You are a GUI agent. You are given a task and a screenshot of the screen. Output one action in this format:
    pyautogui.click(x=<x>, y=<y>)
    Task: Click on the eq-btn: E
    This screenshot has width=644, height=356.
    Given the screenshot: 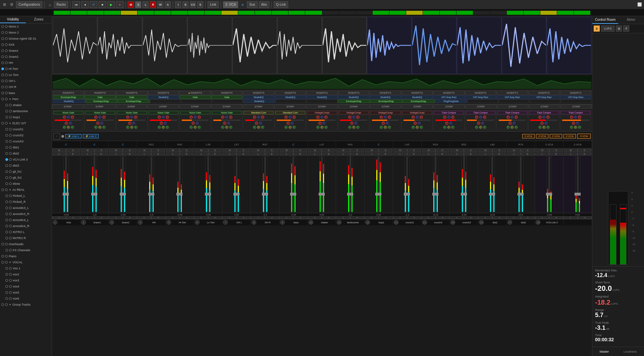 What is the action you would take?
    pyautogui.click(x=185, y=5)
    